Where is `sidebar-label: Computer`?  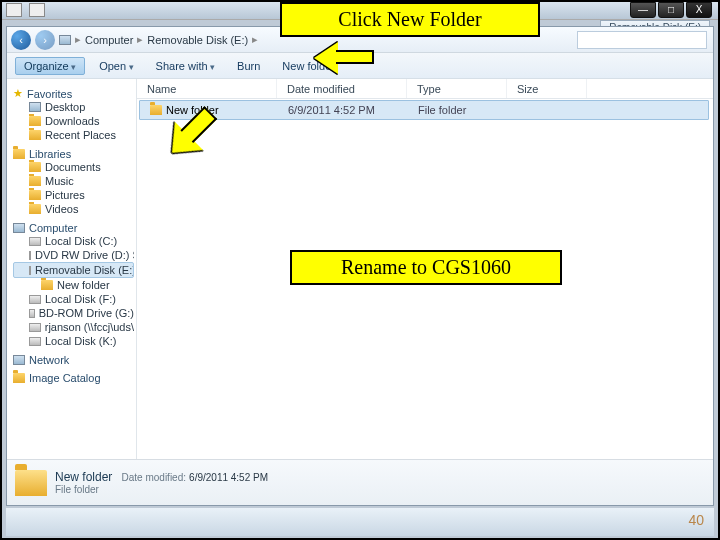
sidebar-label: Computer is located at coordinates (53, 228).